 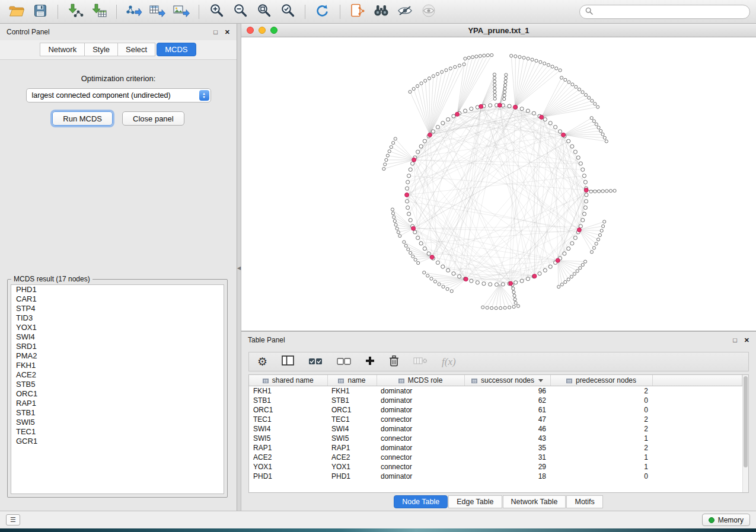 What do you see at coordinates (420, 380) in the screenshot?
I see `column-header-mcds-role: MCDS role` at bounding box center [420, 380].